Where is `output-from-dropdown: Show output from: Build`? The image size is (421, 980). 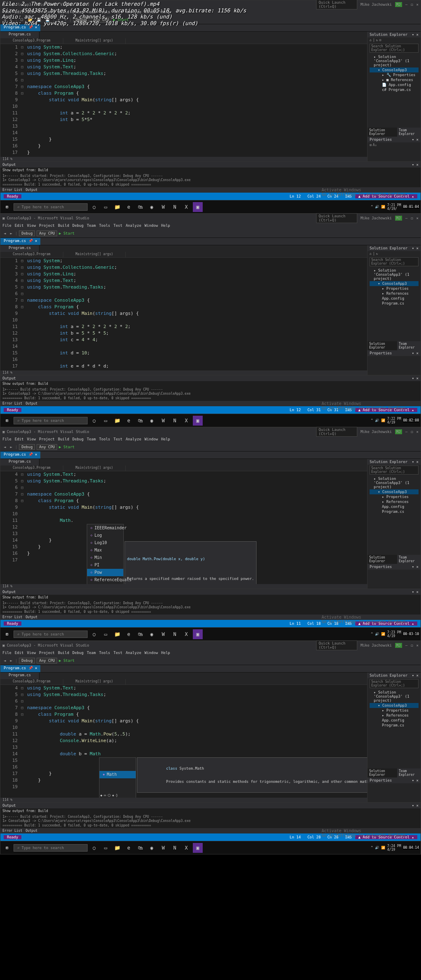
output-from-dropdown: Show output from: Build is located at coordinates (25, 170).